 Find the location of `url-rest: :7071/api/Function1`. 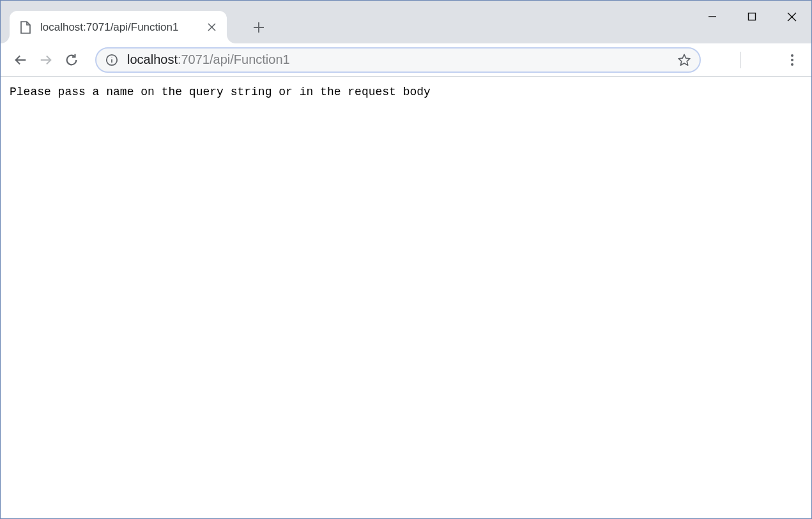

url-rest: :7071/api/Function1 is located at coordinates (234, 59).